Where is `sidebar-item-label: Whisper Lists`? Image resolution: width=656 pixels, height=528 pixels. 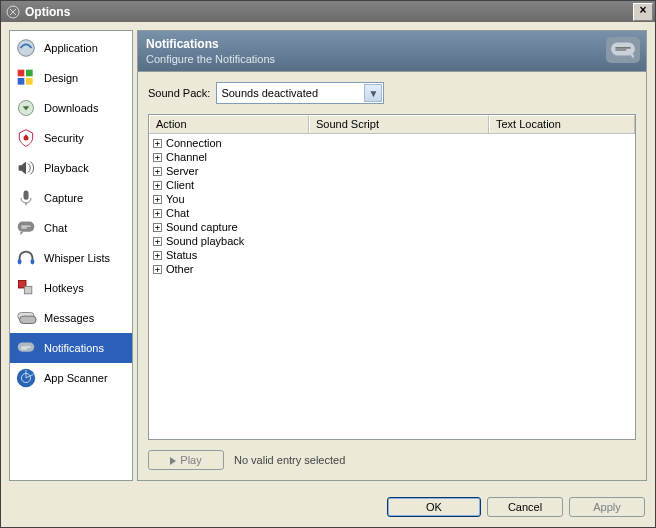 sidebar-item-label: Whisper Lists is located at coordinates (77, 258).